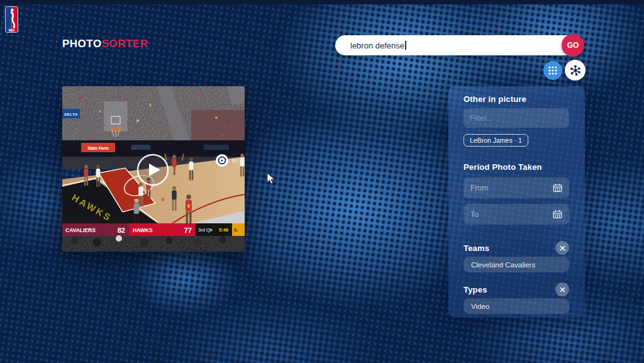  I want to click on search-input: lebron defense, so click(447, 45).